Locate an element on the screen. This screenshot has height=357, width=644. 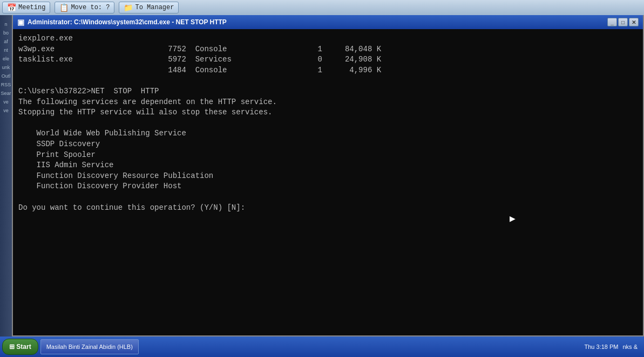
sidebar-label-outl: Outl is located at coordinates (6, 76).